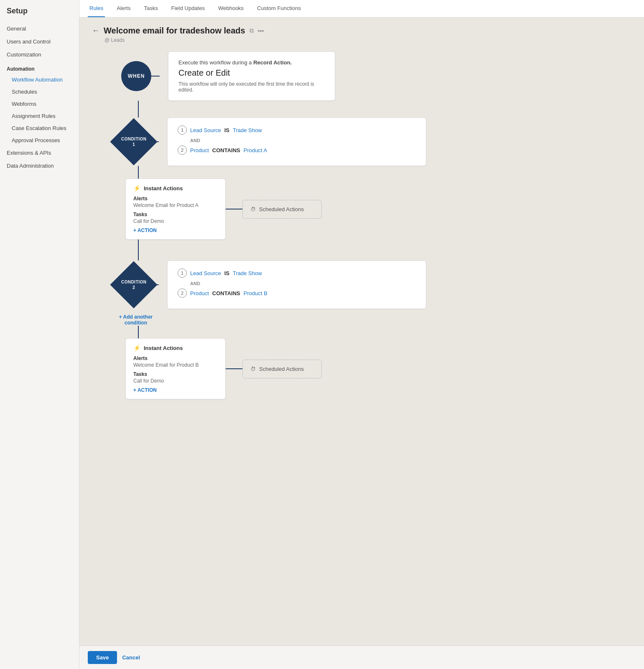 The image size is (644, 669). I want to click on cond1-num2: 2, so click(182, 150).